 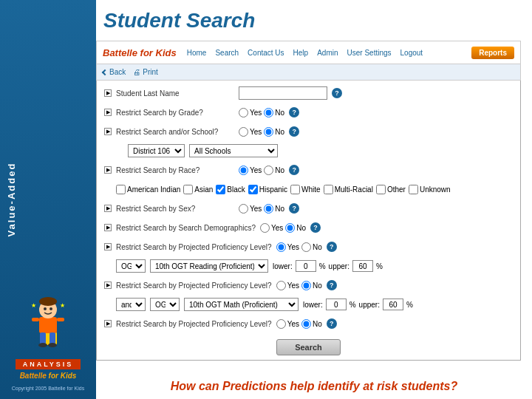 I want to click on race-other-cb, so click(x=381, y=189).